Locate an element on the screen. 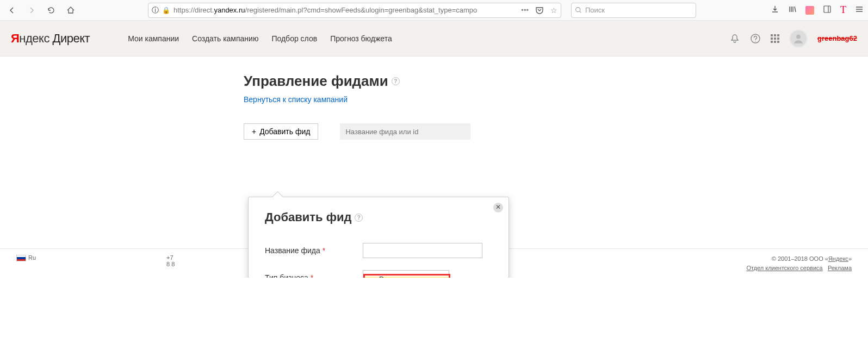  footer-phones: +7 8 8 is located at coordinates (171, 263).